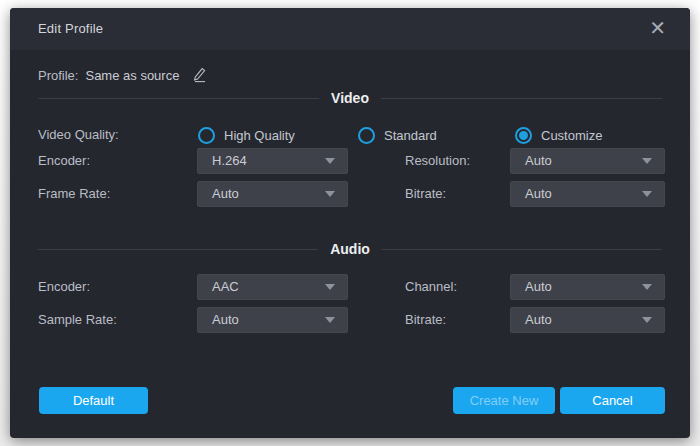  Describe the element at coordinates (94, 400) in the screenshot. I see `default-button: Default` at that location.